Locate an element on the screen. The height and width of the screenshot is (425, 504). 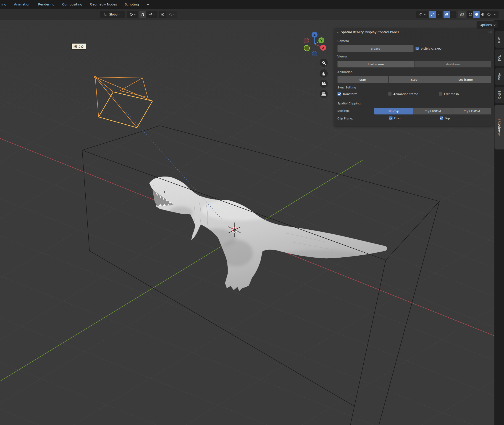
create-camera-button: create is located at coordinates (375, 49).